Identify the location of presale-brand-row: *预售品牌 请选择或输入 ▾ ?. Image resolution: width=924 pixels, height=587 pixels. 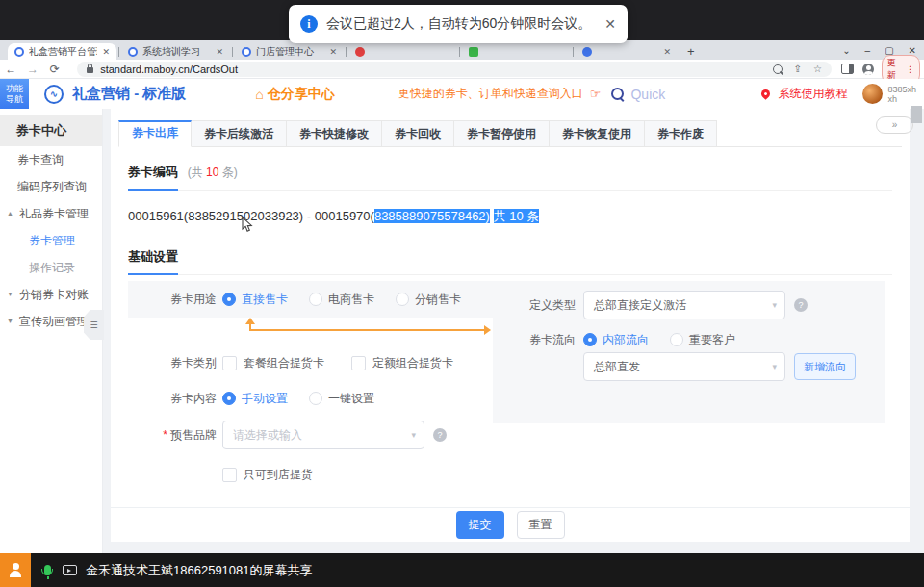
(287, 435).